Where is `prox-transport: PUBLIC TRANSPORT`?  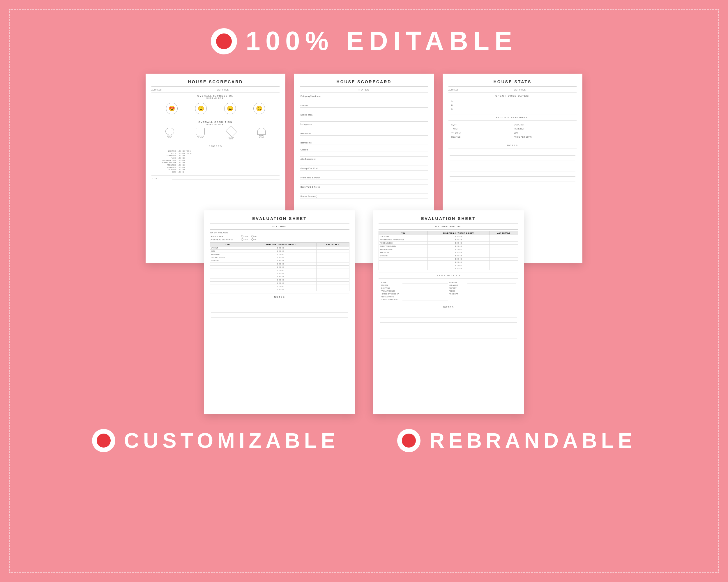 prox-transport: PUBLIC TRANSPORT is located at coordinates (415, 300).